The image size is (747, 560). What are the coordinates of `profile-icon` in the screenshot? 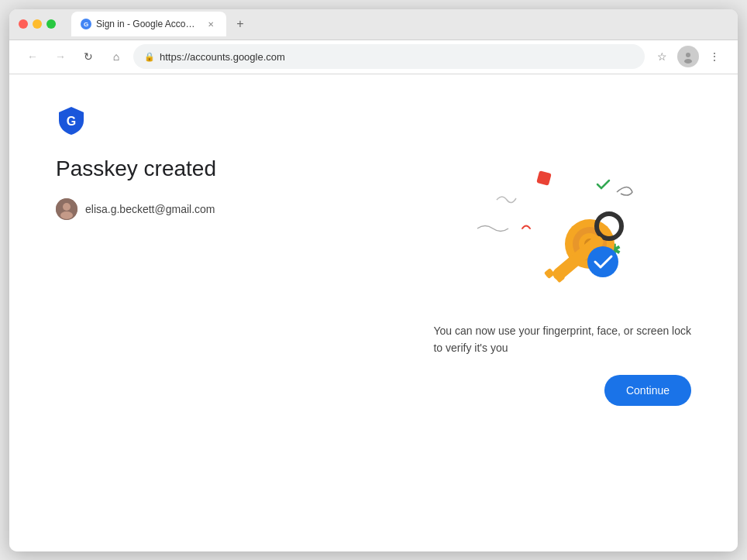 It's located at (688, 57).